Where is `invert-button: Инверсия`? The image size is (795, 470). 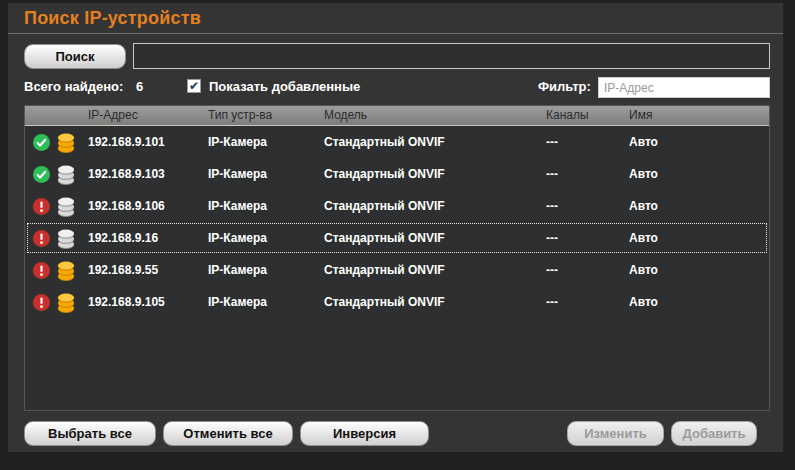 invert-button: Инверсия is located at coordinates (364, 434).